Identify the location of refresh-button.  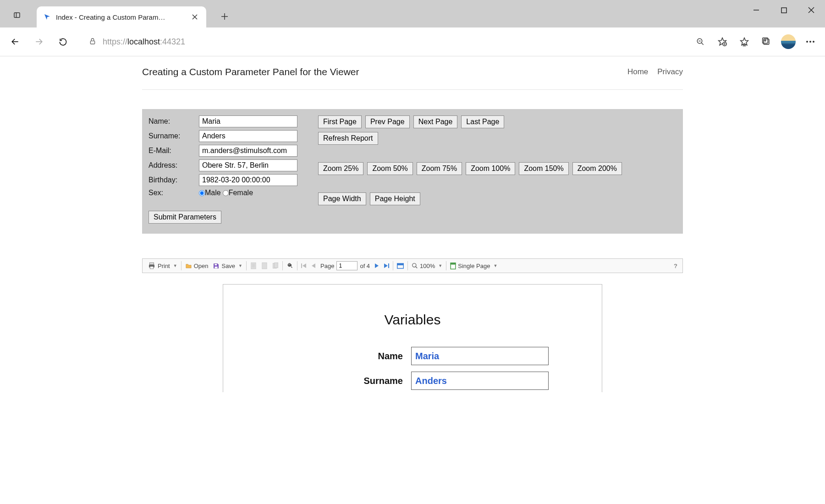
(63, 42).